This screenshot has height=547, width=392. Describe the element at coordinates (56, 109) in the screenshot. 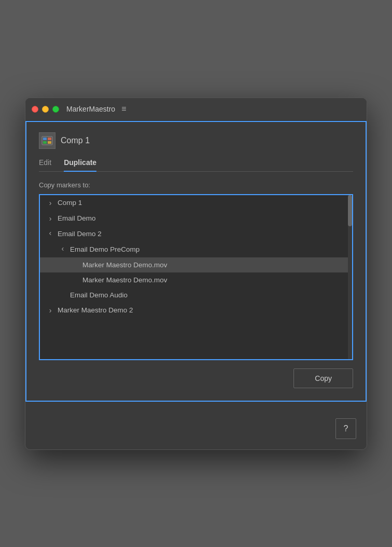

I see `maximize-button` at that location.